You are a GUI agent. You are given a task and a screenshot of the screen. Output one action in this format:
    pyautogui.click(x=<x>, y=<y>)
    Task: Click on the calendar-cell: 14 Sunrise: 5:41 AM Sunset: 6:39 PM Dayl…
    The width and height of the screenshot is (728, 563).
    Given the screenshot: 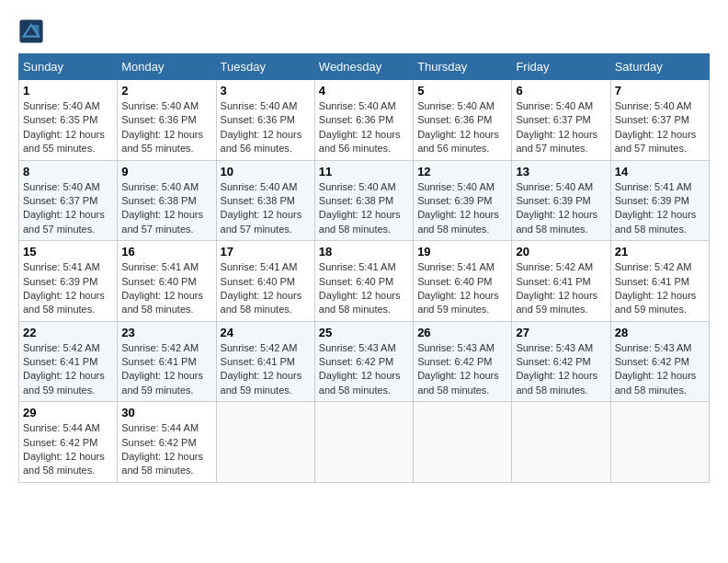 What is the action you would take?
    pyautogui.click(x=660, y=201)
    